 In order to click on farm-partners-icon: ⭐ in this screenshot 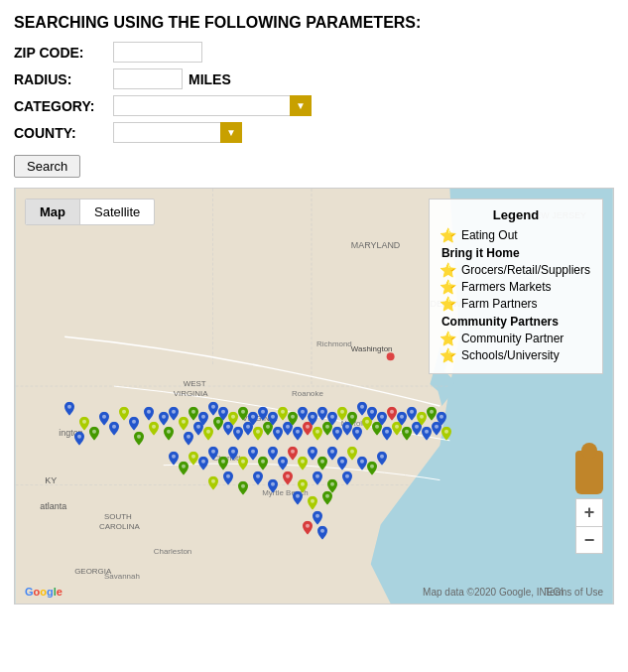, I will do `click(448, 304)`.